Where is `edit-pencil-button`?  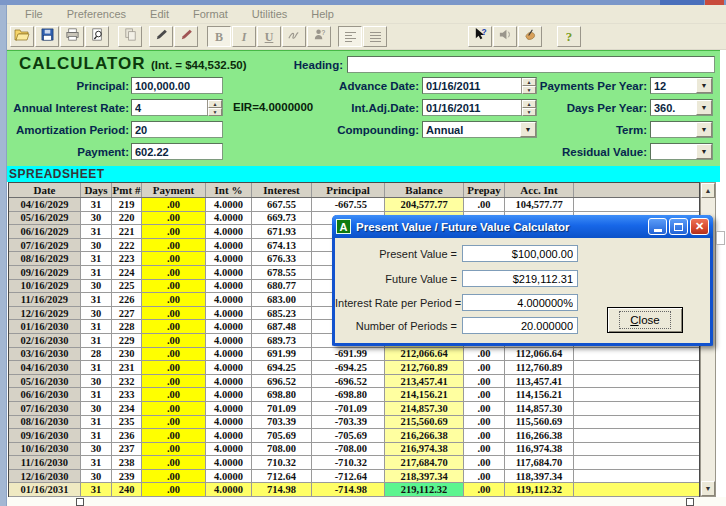
edit-pencil-button is located at coordinates (161, 36).